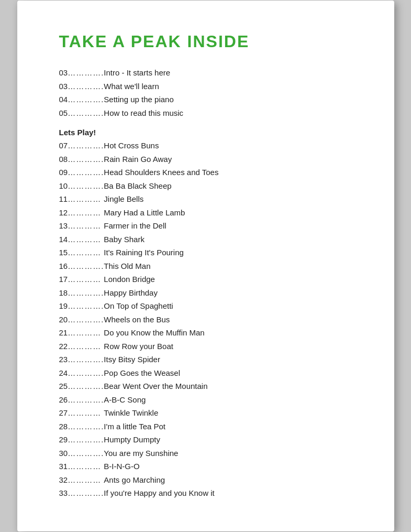 Image resolution: width=411 pixels, height=532 pixels. Describe the element at coordinates (208, 480) in the screenshot. I see `toc-song-item: 32………… Ants go Marching` at that location.